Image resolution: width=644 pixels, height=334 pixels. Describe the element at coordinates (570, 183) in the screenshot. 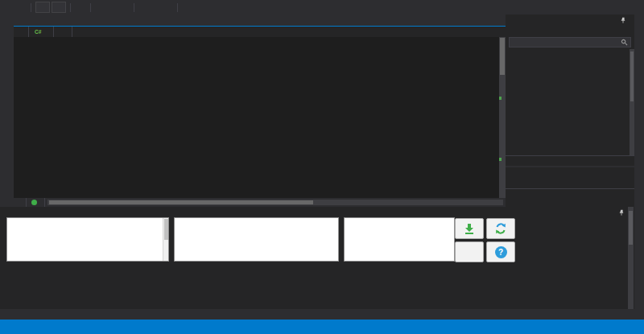

I see `properties-toolbar` at that location.